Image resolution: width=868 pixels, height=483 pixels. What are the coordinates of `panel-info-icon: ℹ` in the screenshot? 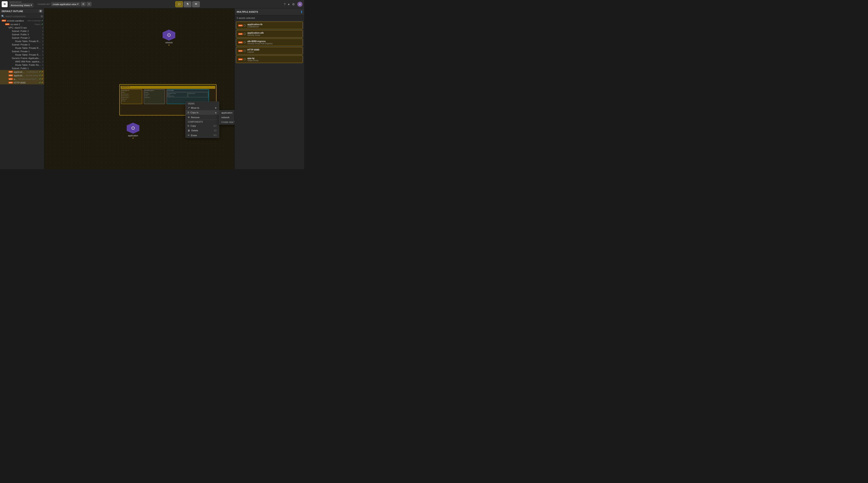 It's located at (301, 12).